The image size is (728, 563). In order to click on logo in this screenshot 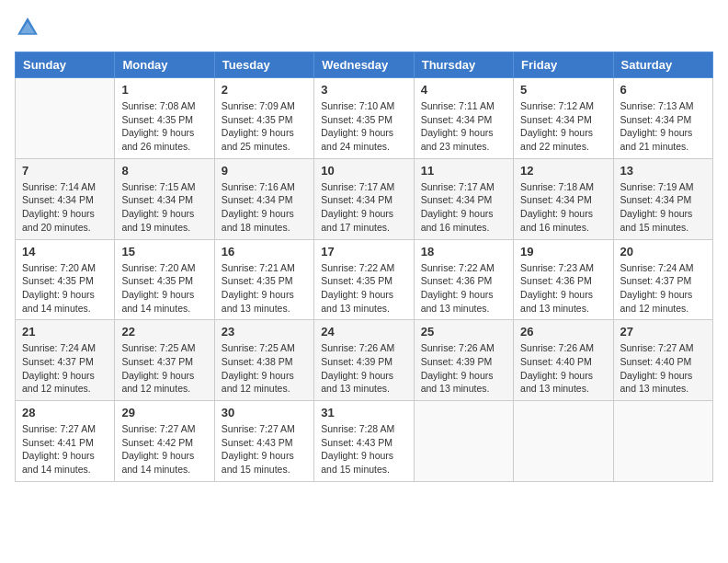, I will do `click(29, 28)`.